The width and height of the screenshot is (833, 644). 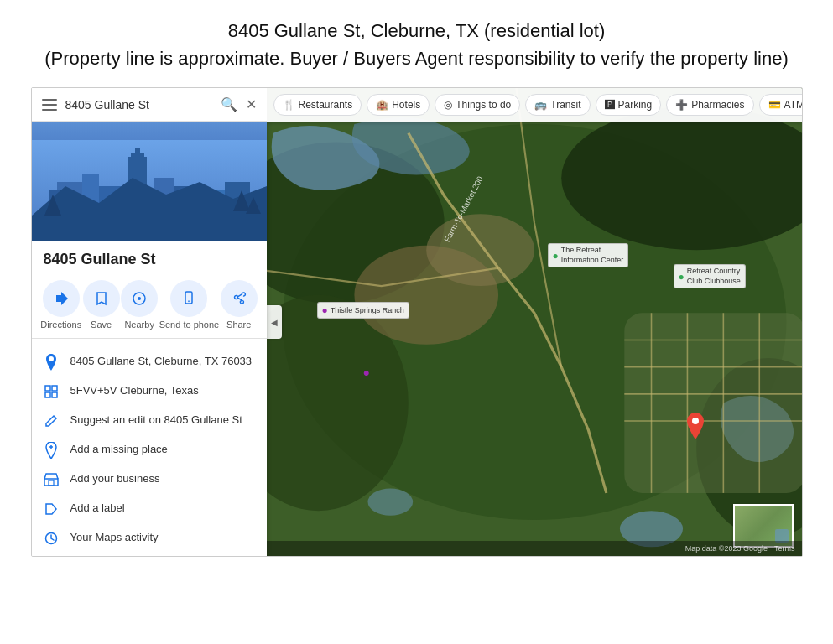 What do you see at coordinates (238, 325) in the screenshot?
I see `share-label: Share` at bounding box center [238, 325].